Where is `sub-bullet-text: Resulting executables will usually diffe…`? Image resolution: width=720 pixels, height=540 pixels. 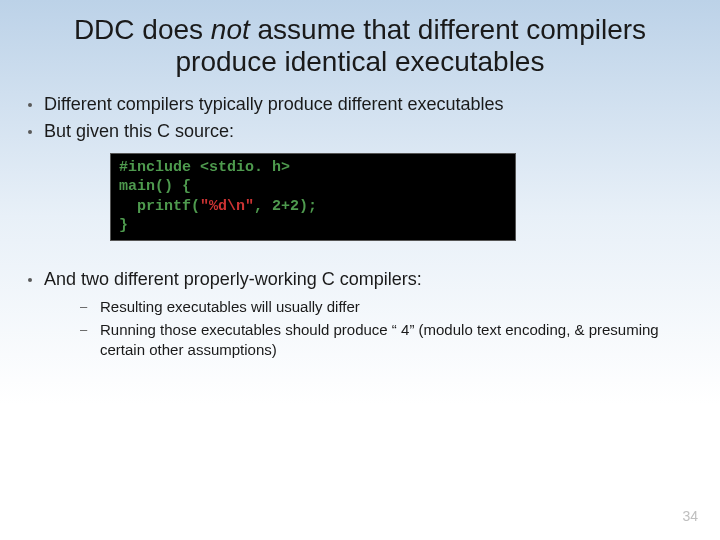 sub-bullet-text: Resulting executables will usually diffe… is located at coordinates (230, 307).